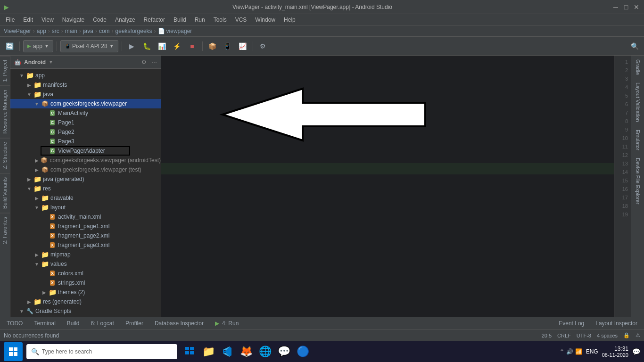 The height and width of the screenshot is (362, 644). Describe the element at coordinates (246, 352) in the screenshot. I see `taskbar-firefox: 🦊` at that location.